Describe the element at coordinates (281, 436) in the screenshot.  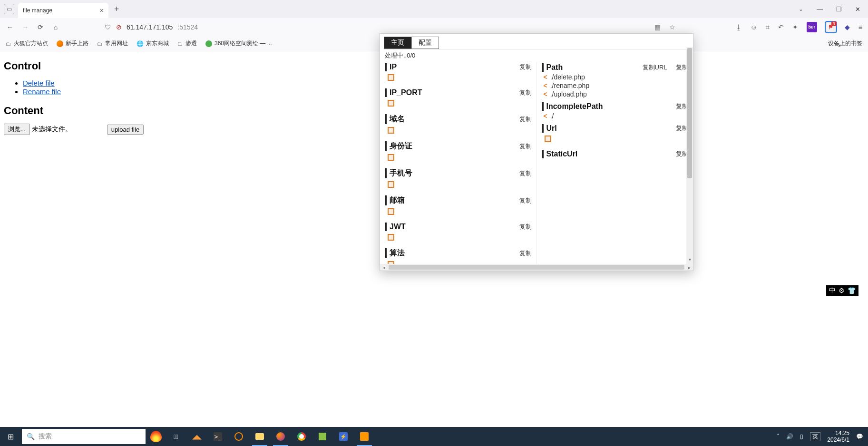
I see `taskbar-firefox` at that location.